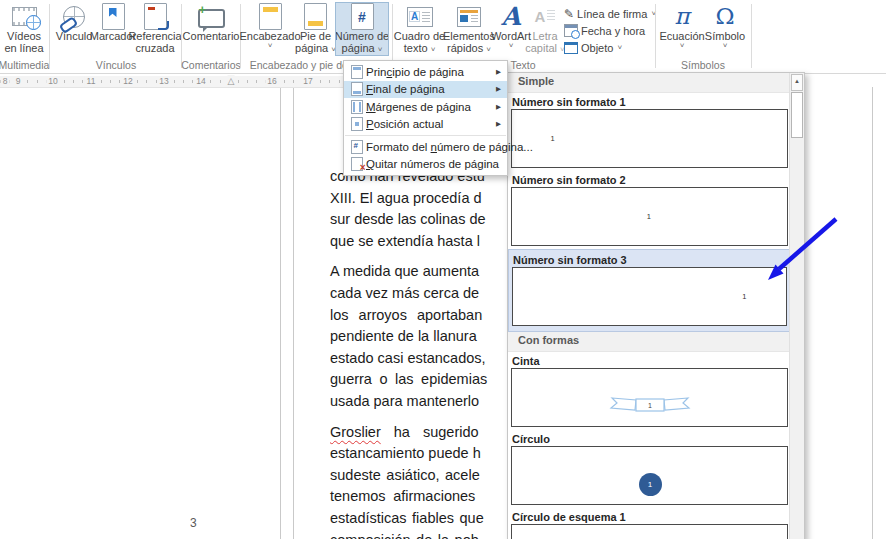 The image size is (886, 539). Describe the element at coordinates (797, 82) in the screenshot. I see `scroll-up-button: ▲` at that location.